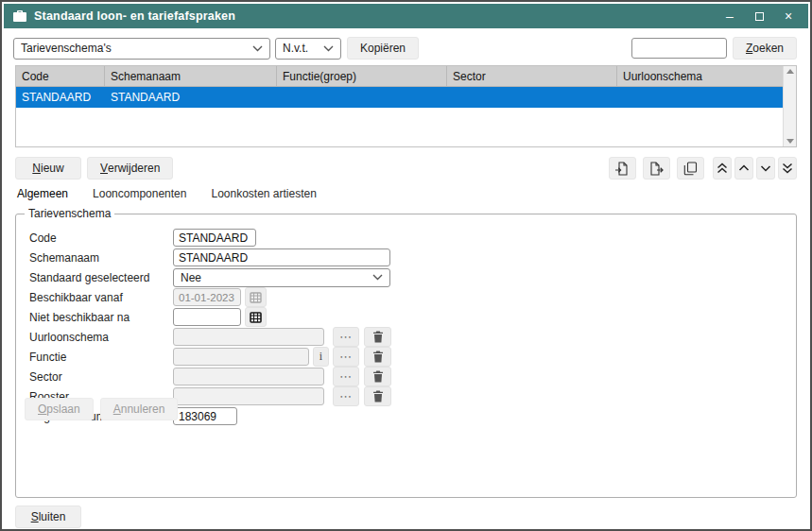 This screenshot has height=531, width=812. I want to click on search-button: Zoeken, so click(765, 48).